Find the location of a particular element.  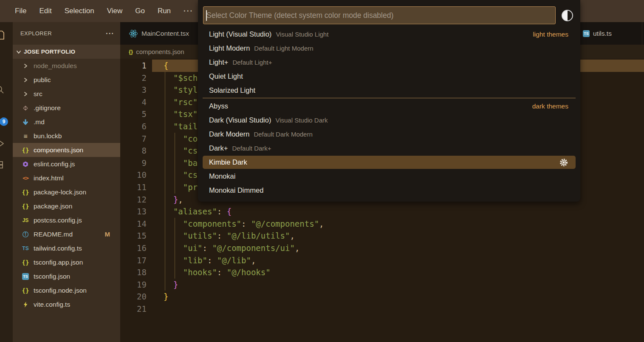

theme-item-abyss: Abyssdark themes is located at coordinates (389, 106).